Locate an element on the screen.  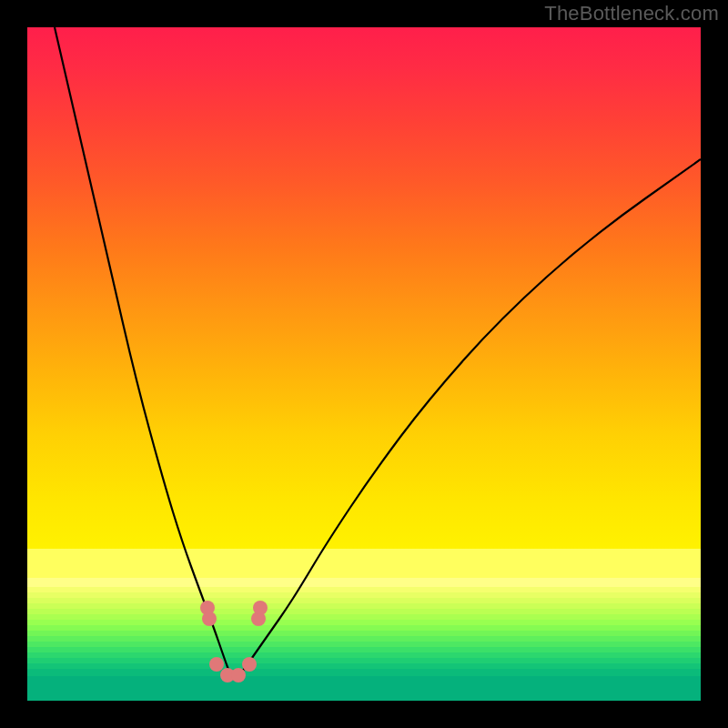
curve-markers is located at coordinates (234, 642).